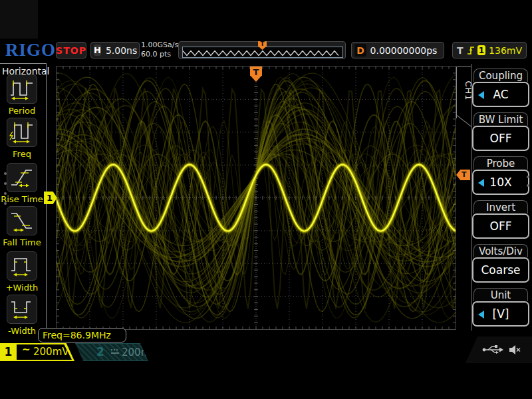  What do you see at coordinates (100, 352) in the screenshot?
I see `channel2-number: 2` at bounding box center [100, 352].